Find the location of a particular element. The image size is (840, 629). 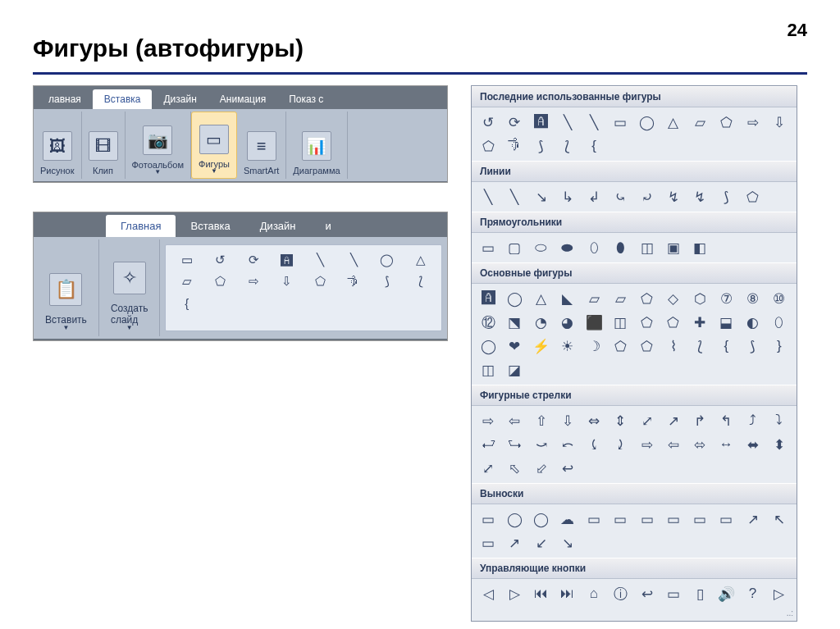

shape-item: ೊ is located at coordinates (354, 281).